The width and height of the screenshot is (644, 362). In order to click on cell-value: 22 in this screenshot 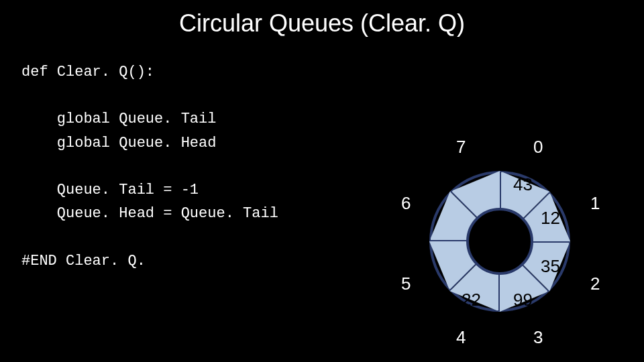, I will do `click(471, 300)`.